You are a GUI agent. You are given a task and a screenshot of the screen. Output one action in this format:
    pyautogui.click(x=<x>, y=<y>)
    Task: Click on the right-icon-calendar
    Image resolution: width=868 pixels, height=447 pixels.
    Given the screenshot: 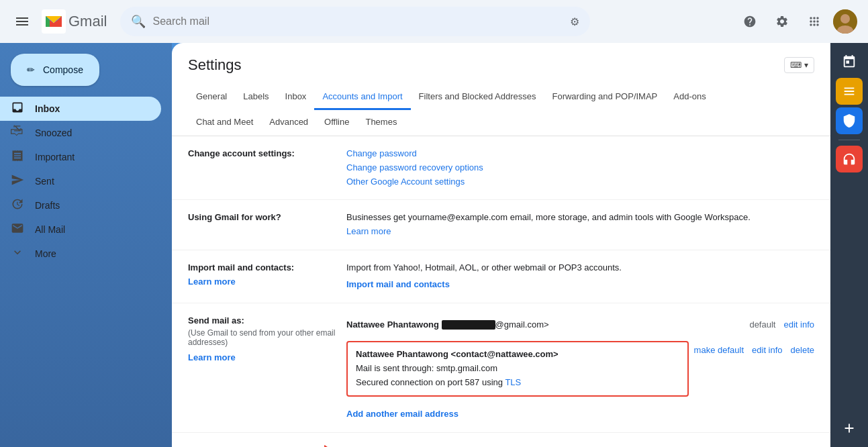 What is the action you would take?
    pyautogui.click(x=849, y=62)
    